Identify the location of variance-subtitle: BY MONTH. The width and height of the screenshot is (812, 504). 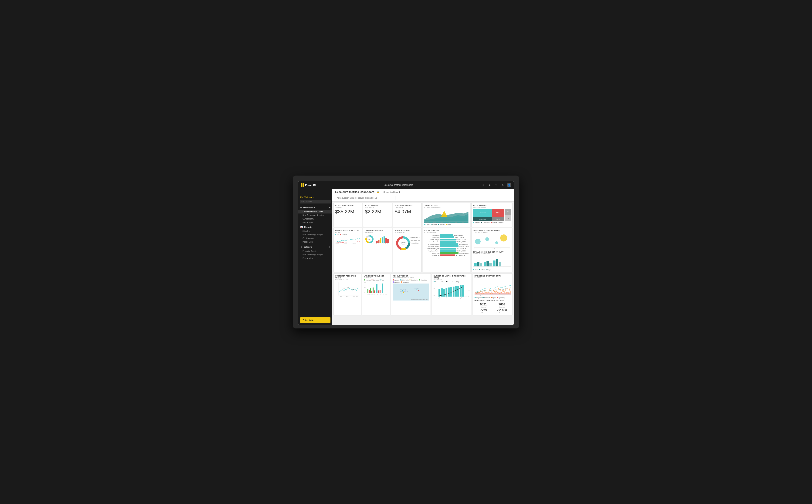
(376, 278).